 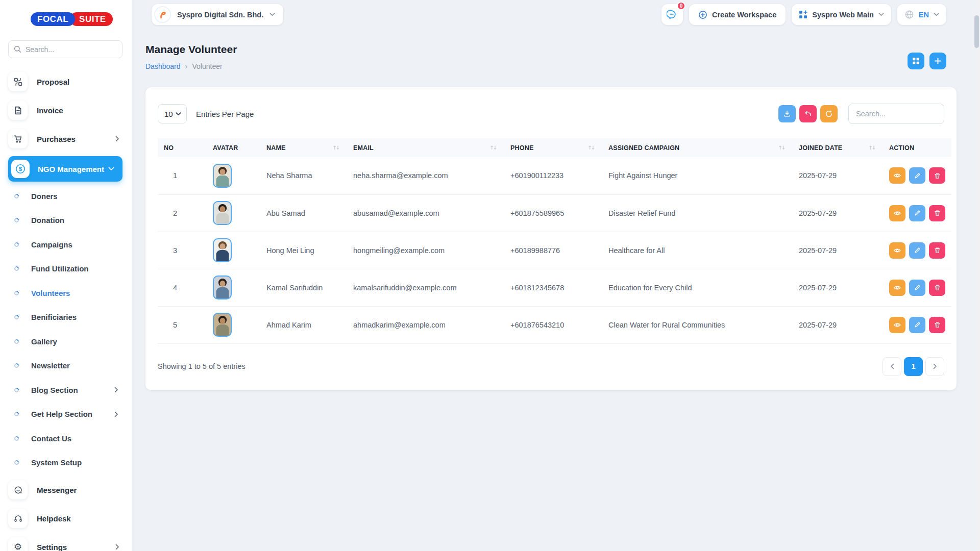 What do you see at coordinates (914, 366) in the screenshot?
I see `pagination: 1` at bounding box center [914, 366].